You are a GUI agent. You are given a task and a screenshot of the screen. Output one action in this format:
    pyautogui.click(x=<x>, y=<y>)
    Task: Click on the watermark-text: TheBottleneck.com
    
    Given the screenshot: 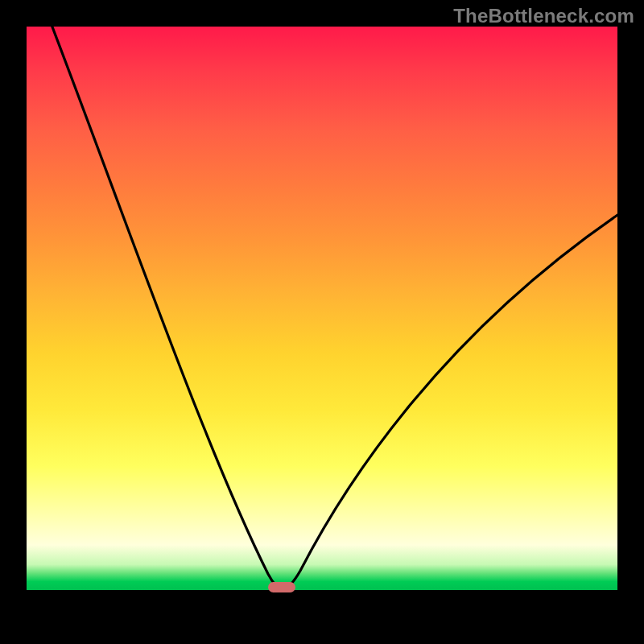 What is the action you would take?
    pyautogui.click(x=544, y=16)
    